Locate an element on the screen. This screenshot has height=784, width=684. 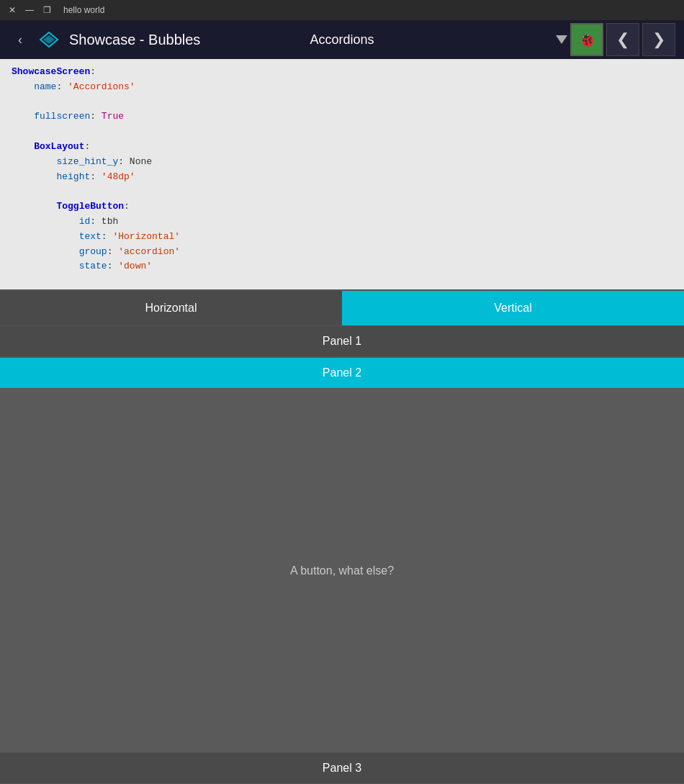
title-bar: ✕ — ❐ hello world is located at coordinates (342, 10).